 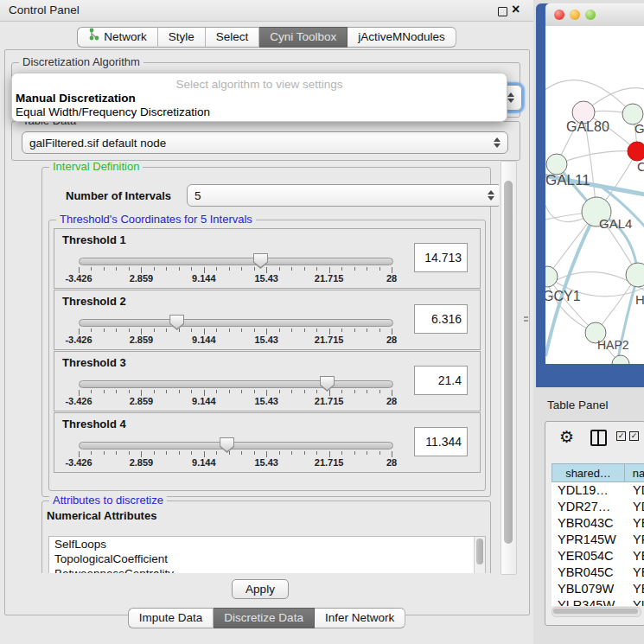 I want to click on attributes-list-scrollbar, so click(x=479, y=555).